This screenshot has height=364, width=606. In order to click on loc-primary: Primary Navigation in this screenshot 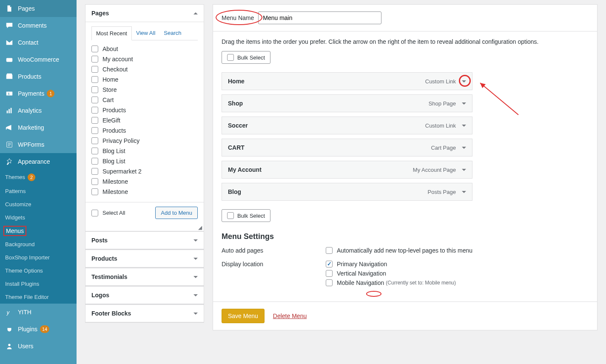, I will do `click(457, 264)`.